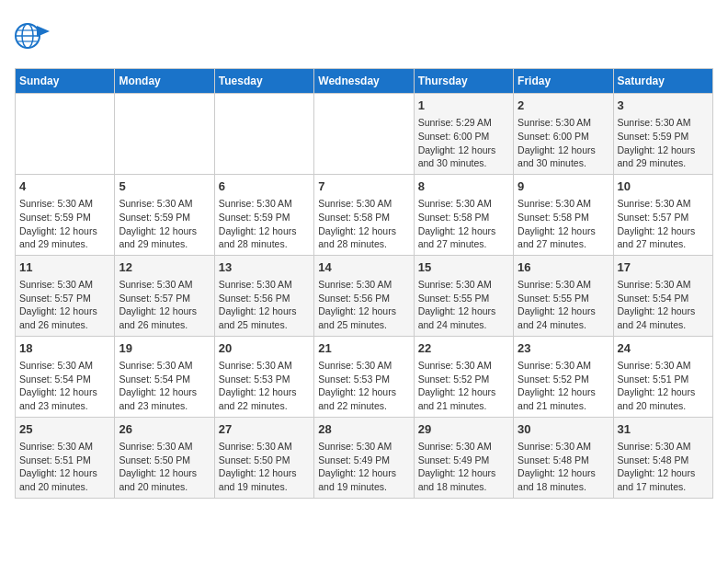 This screenshot has width=728, height=563. I want to click on calendar-week-row: 18Sunrise: 5:30 AMSunset: 5:54 PMDayligh…, so click(364, 376).